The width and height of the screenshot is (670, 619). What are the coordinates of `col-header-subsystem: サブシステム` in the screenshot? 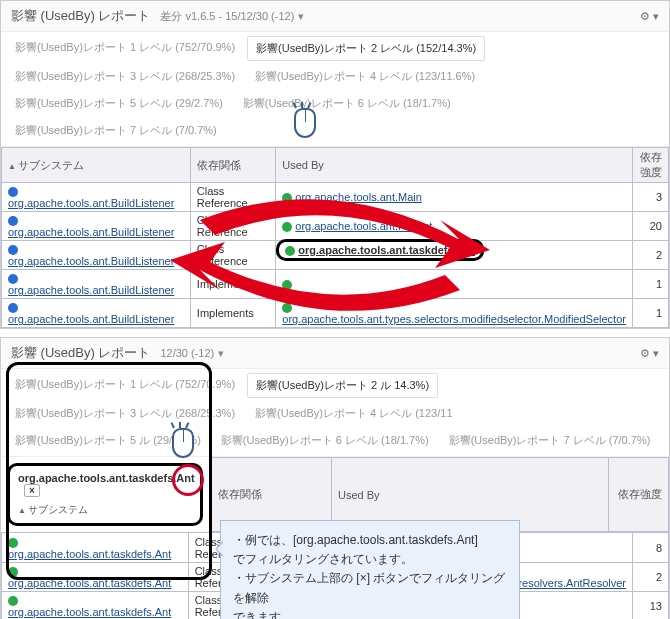 It's located at (58, 510).